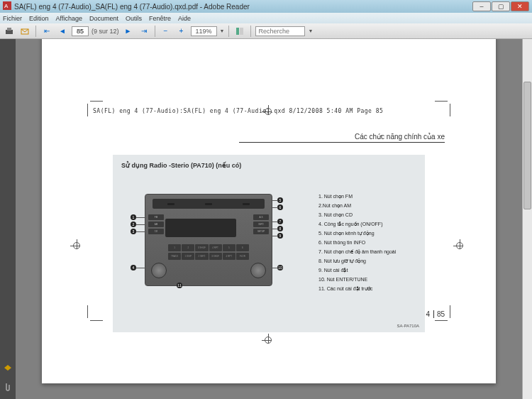 This screenshot has height=399, width=532. I want to click on print-button, so click(9, 31).